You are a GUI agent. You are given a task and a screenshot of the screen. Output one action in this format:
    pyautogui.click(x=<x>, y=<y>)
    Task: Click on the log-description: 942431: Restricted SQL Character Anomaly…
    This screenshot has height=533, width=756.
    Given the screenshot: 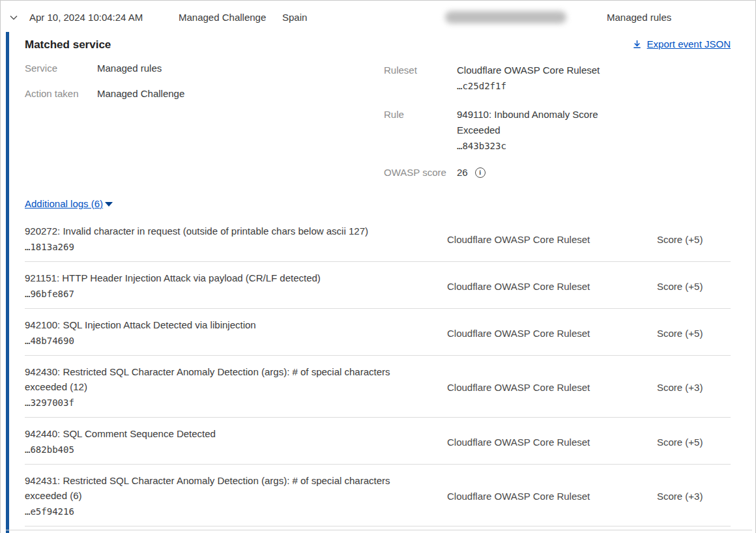 What is the action you would take?
    pyautogui.click(x=217, y=488)
    